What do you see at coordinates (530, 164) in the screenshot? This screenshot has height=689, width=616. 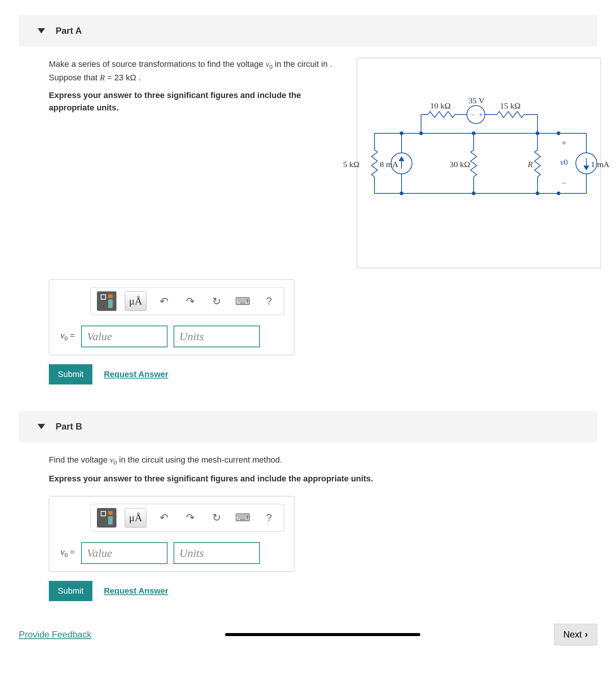 I see `label-R: R` at bounding box center [530, 164].